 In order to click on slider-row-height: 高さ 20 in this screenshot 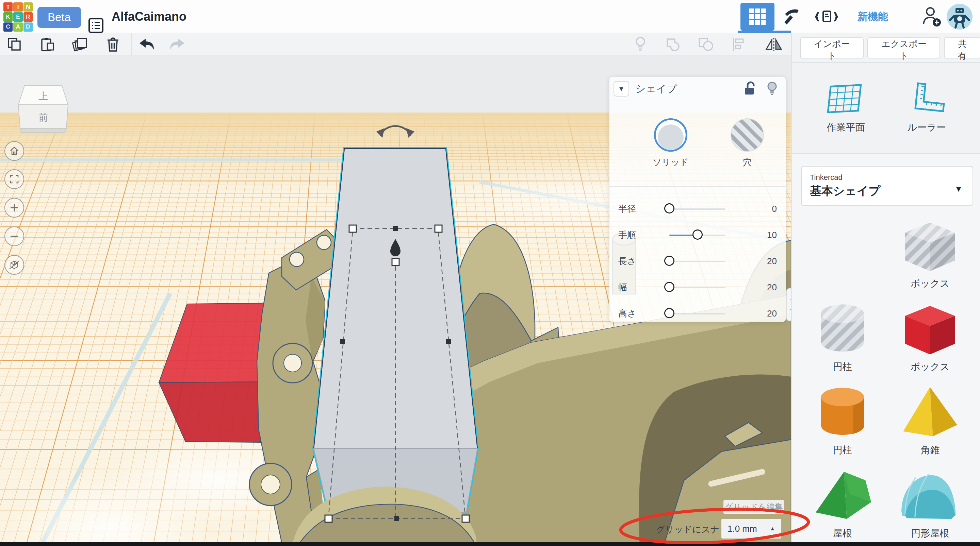, I will do `click(698, 313)`.